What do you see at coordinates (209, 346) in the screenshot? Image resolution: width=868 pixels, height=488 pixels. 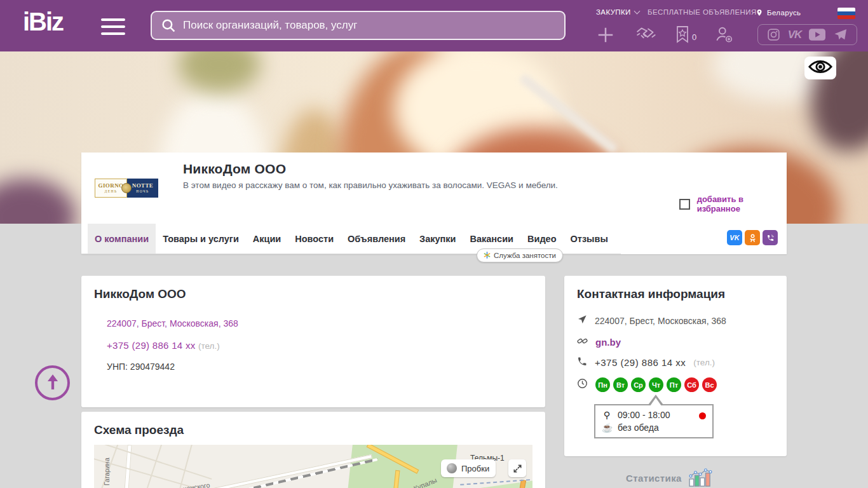 I see `phone-note: (тел.)` at bounding box center [209, 346].